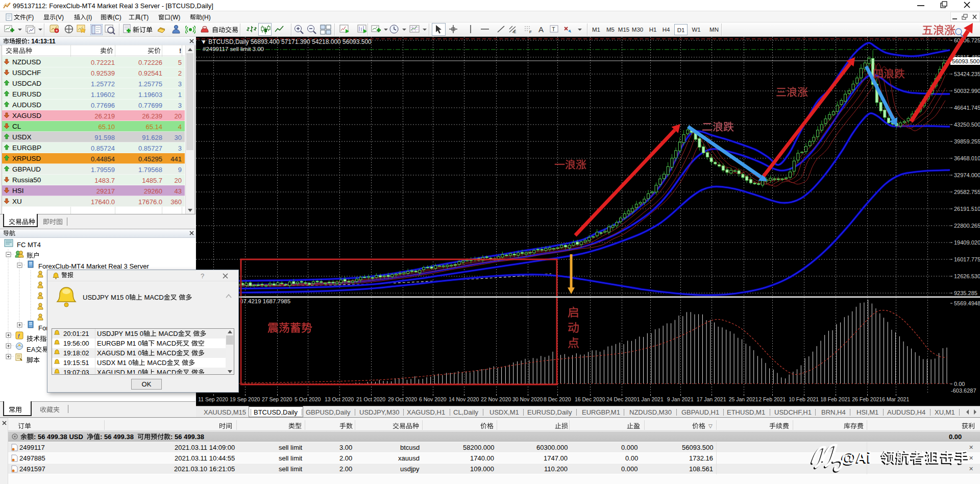  Describe the element at coordinates (590, 399) in the screenshot. I see `svg-text: 16 Dec 2020` at that location.